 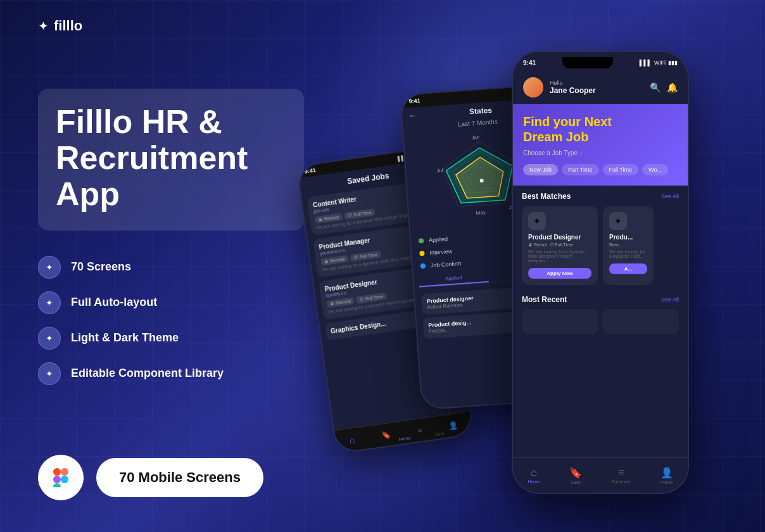 What do you see at coordinates (422, 241) in the screenshot?
I see `applied-dot` at bounding box center [422, 241].